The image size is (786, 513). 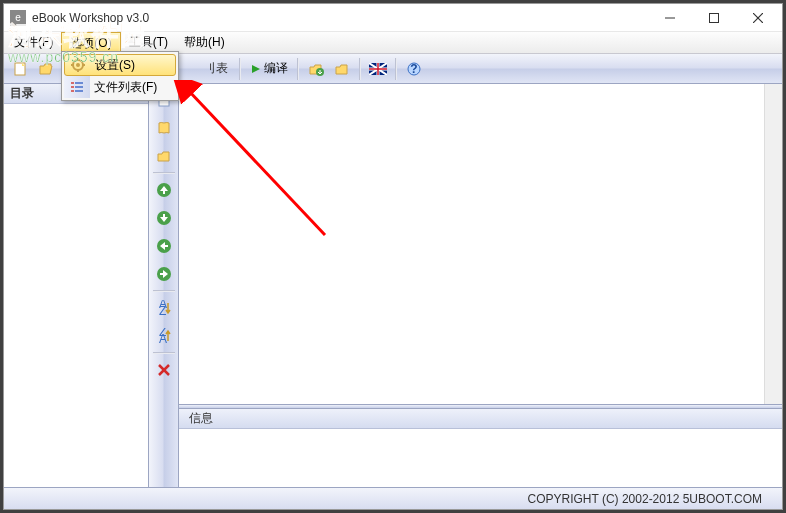 What do you see at coordinates (164, 246) in the screenshot?
I see `left-arrow-icon` at bounding box center [164, 246].